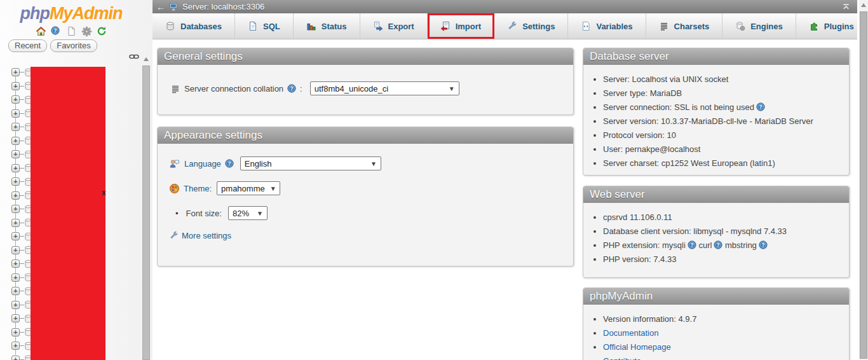 Image resolution: width=868 pixels, height=360 pixels. Describe the element at coordinates (161, 7) in the screenshot. I see `back-arrow-icon: ←` at that location.